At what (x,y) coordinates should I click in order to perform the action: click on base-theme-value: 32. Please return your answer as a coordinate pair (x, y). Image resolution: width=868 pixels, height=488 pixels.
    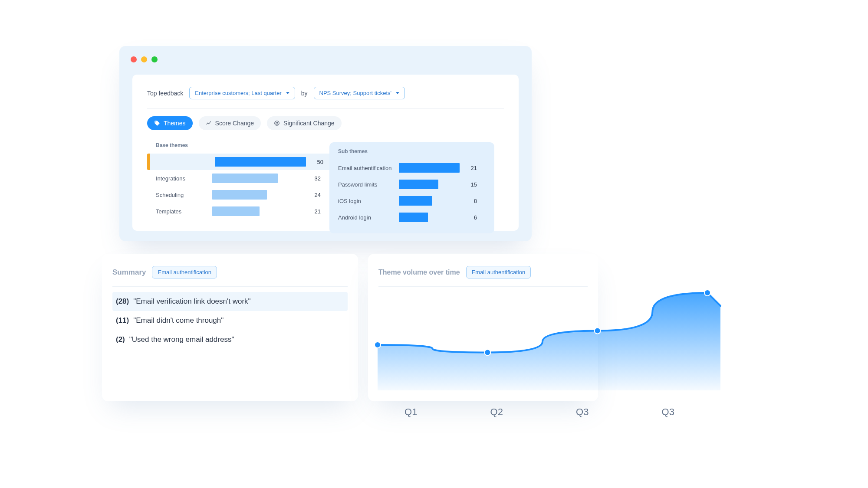
    Looking at the image, I should click on (312, 179).